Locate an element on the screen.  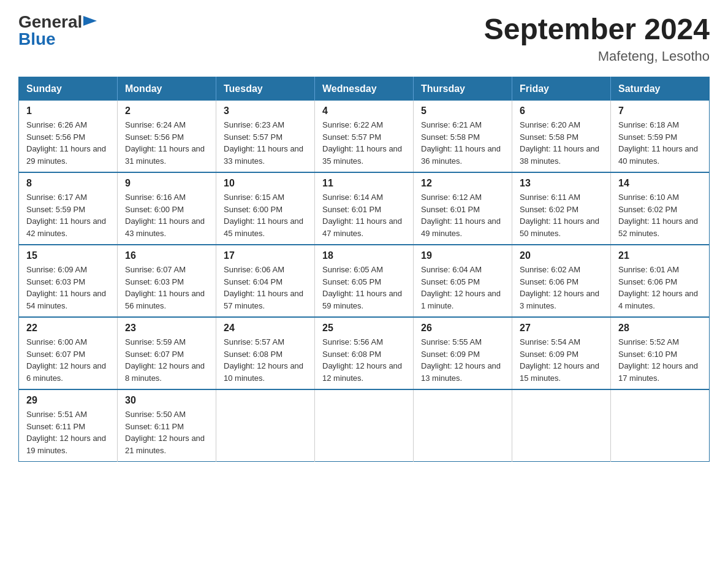
day-number: 25 is located at coordinates (364, 328).